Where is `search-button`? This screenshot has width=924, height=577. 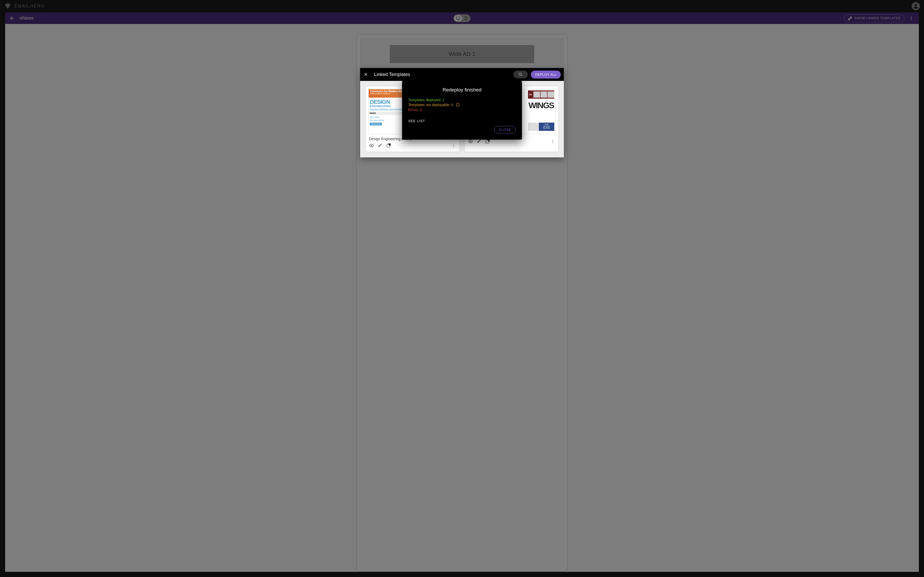
search-button is located at coordinates (520, 74).